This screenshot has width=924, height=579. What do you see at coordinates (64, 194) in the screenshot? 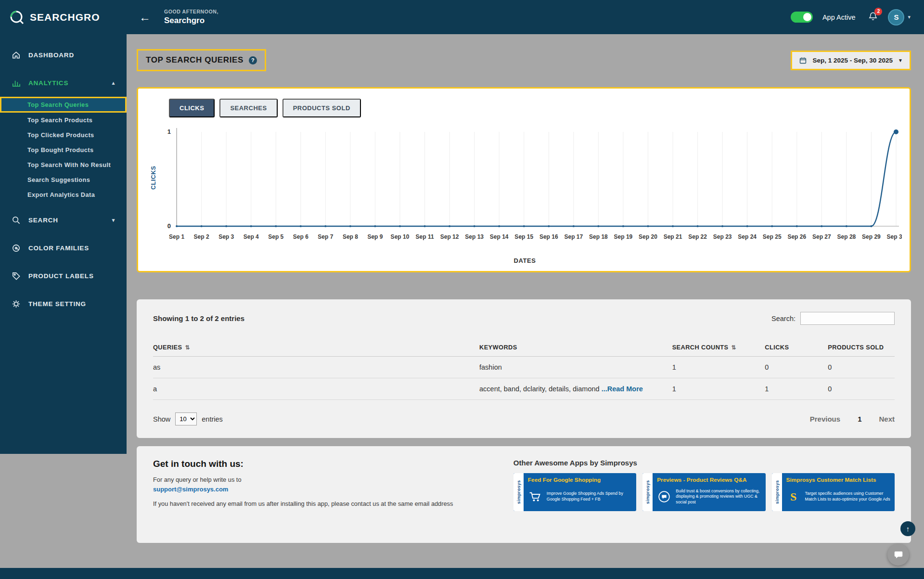
I see `sidebar-item-export-analytics-data: Export Analytics Data` at bounding box center [64, 194].